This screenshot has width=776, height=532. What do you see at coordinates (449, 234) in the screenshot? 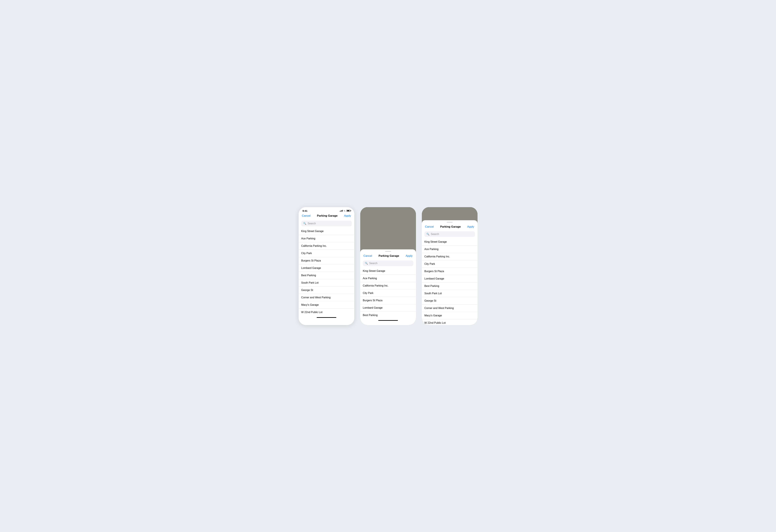
I see `search-bar-3: 🔍 Search` at bounding box center [449, 234].